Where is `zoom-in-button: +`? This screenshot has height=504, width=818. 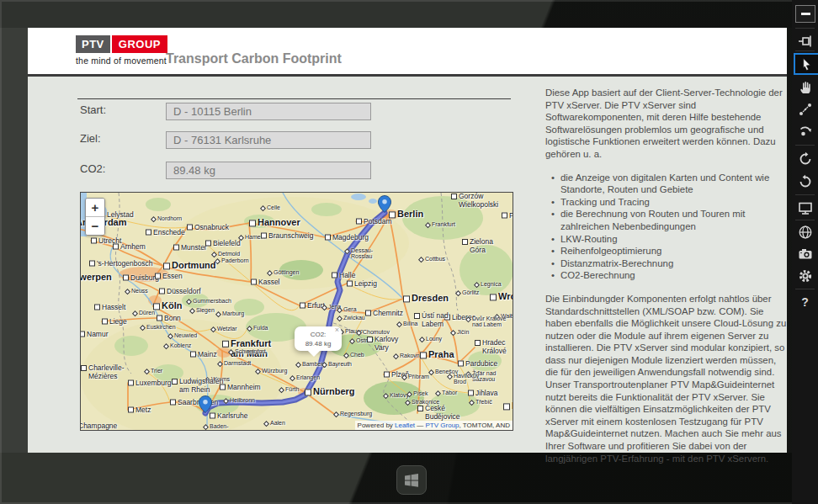
zoom-in-button: + is located at coordinates (95, 207).